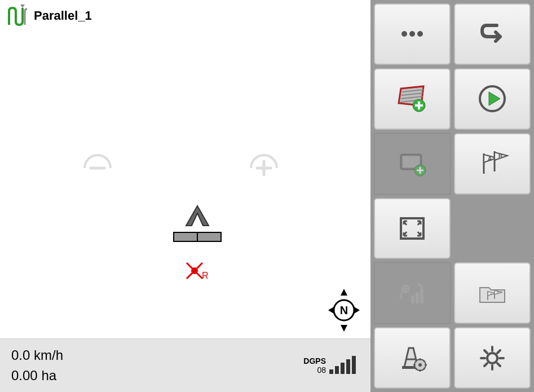 This screenshot has width=534, height=392. Describe the element at coordinates (98, 168) in the screenshot. I see `zoom-out-button` at that location.